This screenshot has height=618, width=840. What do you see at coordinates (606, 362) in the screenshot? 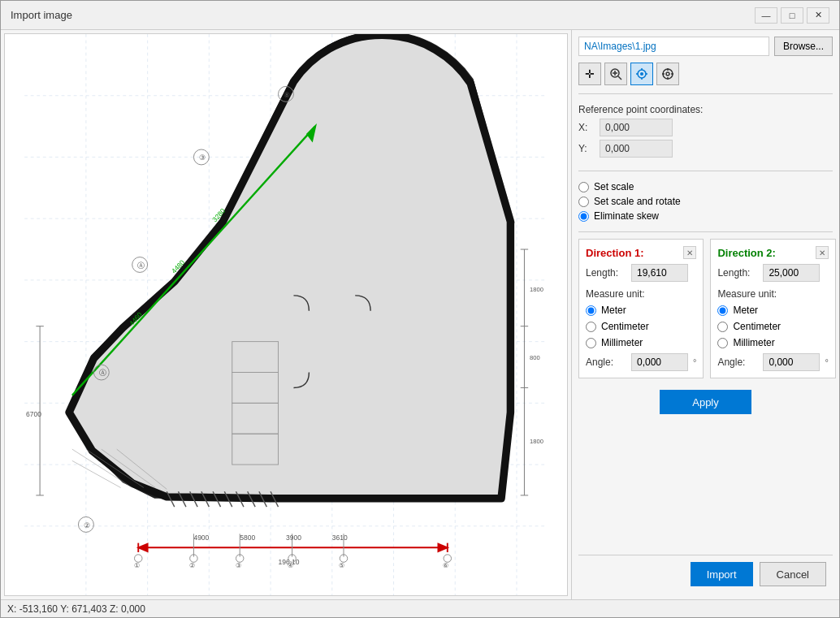
I see `direction1-angle-label: Angle:` at bounding box center [606, 362].